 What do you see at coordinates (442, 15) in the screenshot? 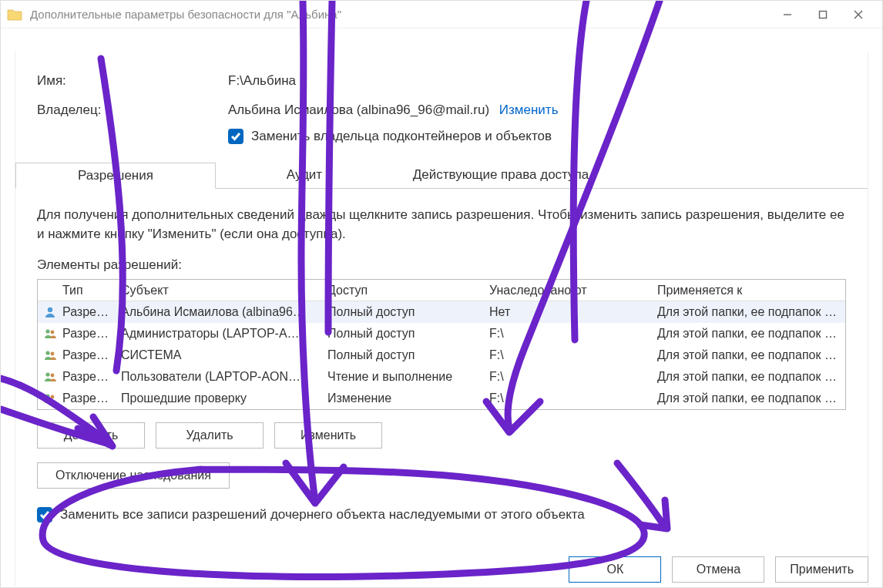
I see `titlebar: Дополнительные параметры безопасности дл…` at bounding box center [442, 15].